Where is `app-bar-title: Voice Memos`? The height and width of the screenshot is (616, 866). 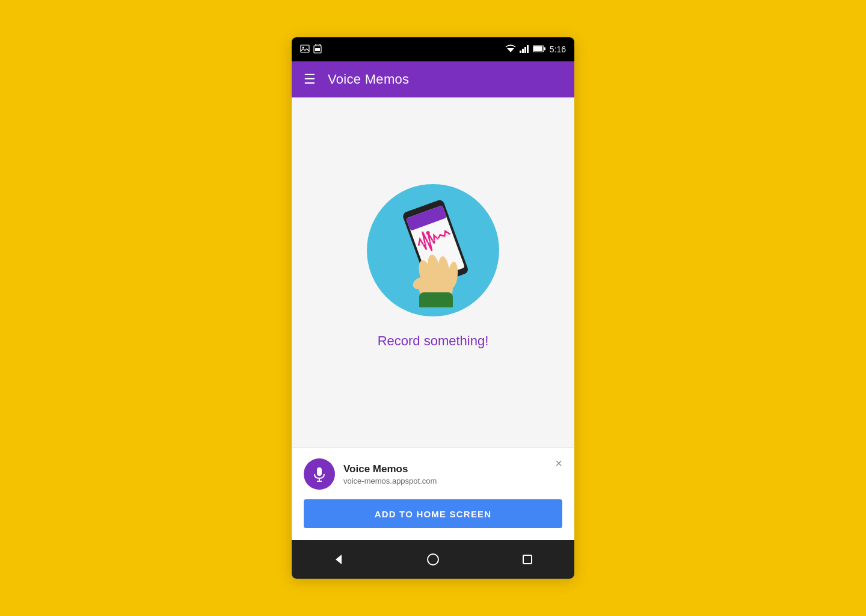
app-bar-title: Voice Memos is located at coordinates (368, 79).